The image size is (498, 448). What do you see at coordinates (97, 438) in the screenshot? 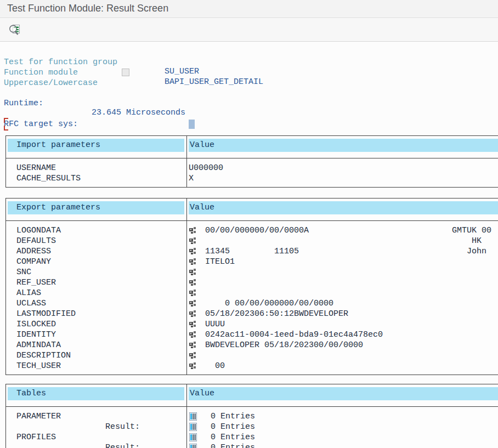
I see `param-name: PROFILES` at bounding box center [97, 438].